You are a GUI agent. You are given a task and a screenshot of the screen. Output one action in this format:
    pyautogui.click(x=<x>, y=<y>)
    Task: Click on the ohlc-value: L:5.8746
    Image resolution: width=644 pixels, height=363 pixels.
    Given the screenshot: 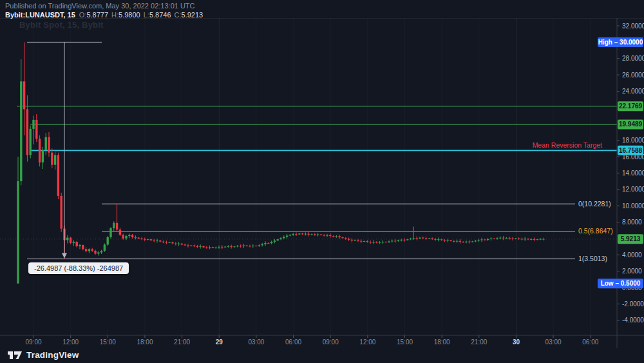 What is the action you would take?
    pyautogui.click(x=157, y=15)
    